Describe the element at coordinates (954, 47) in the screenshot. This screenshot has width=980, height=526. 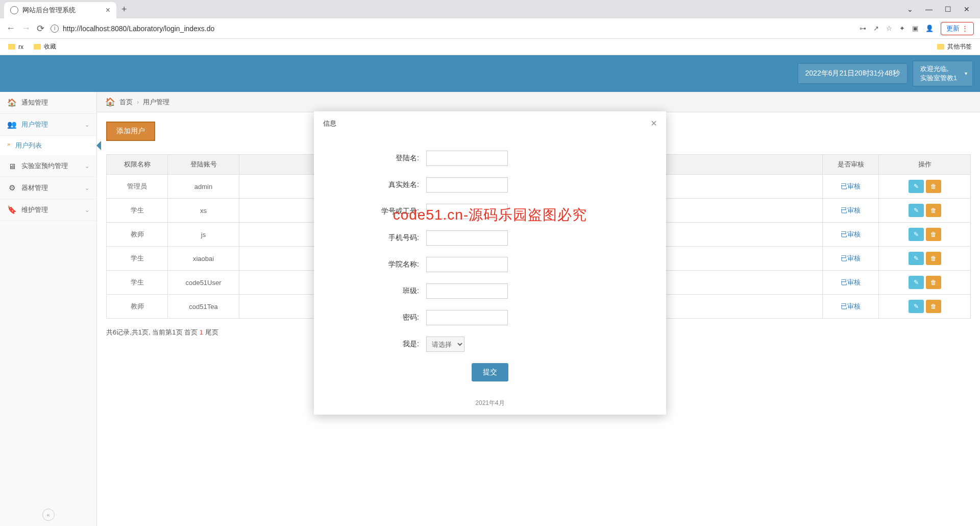
I see `bookmark-other: 其他书签` at that location.